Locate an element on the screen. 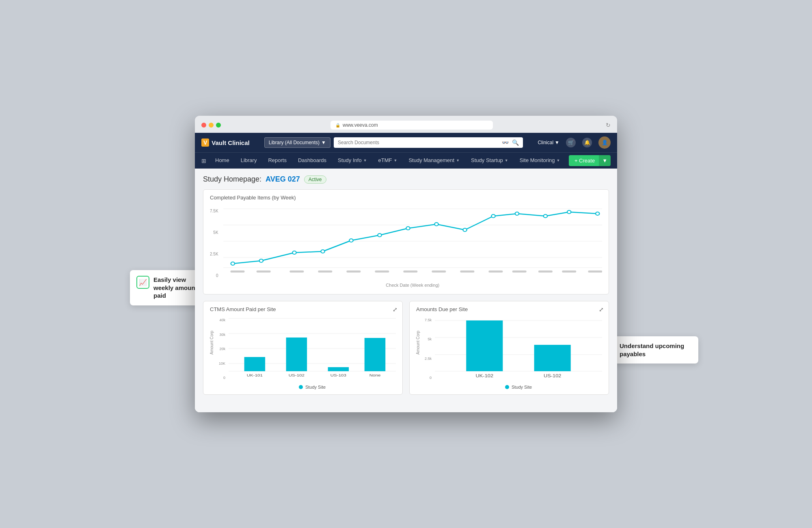 The width and height of the screenshot is (812, 528). study-info-arrow: ▼ is located at coordinates (365, 160).